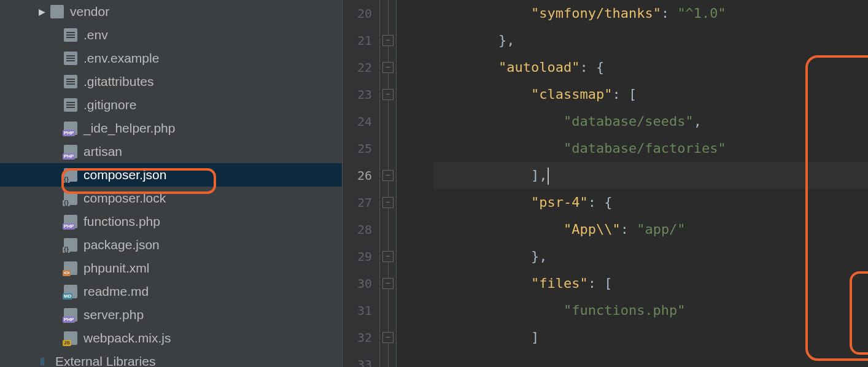  Describe the element at coordinates (110, 105) in the screenshot. I see `tree-item-label: .gitignore` at that location.